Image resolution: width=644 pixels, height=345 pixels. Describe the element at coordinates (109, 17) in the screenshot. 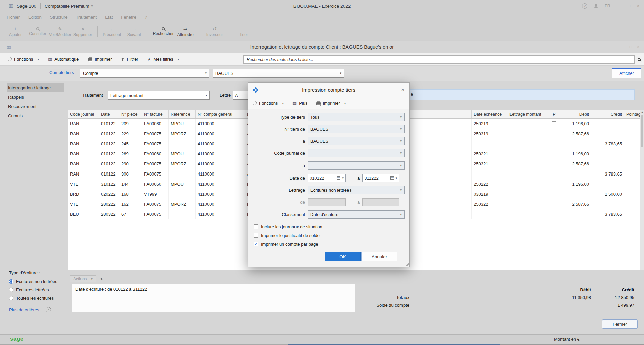

I see `menu-item-etat: Etat` at that location.